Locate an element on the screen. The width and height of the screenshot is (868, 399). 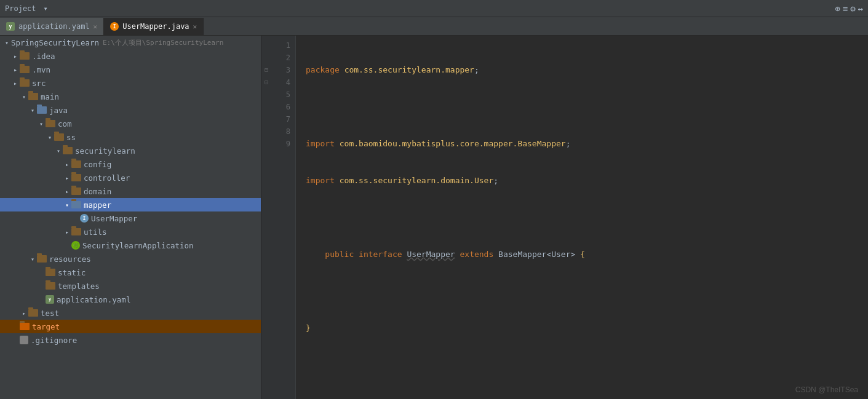
sidebar-item-gitignore: .gitignore is located at coordinates (130, 340).